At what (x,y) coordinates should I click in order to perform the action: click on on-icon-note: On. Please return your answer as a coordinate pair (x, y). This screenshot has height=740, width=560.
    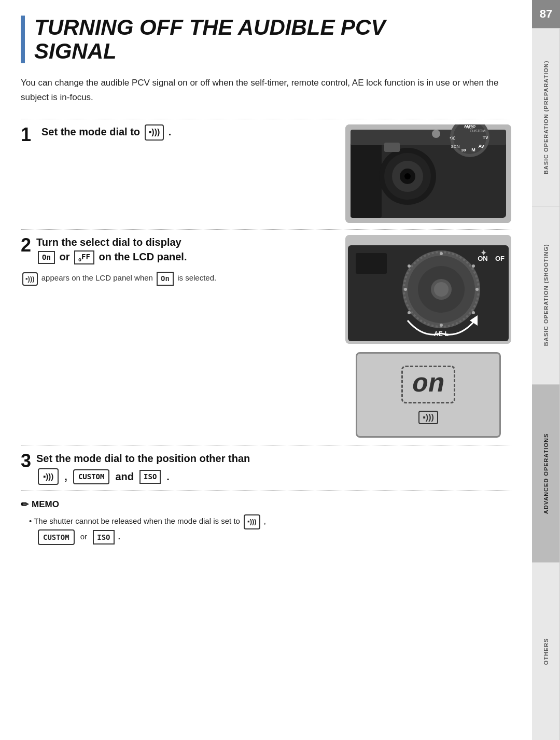
    Looking at the image, I should click on (165, 279).